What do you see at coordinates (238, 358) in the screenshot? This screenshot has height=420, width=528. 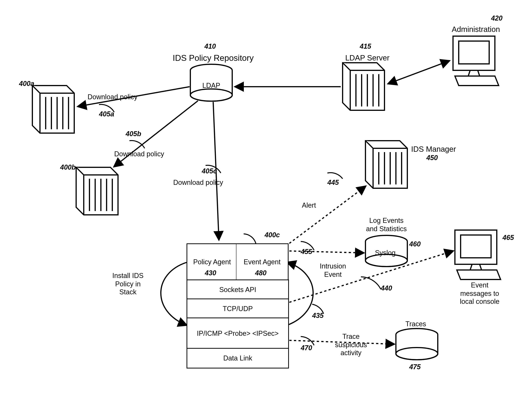 I see `datalink-label: Data Link` at bounding box center [238, 358].